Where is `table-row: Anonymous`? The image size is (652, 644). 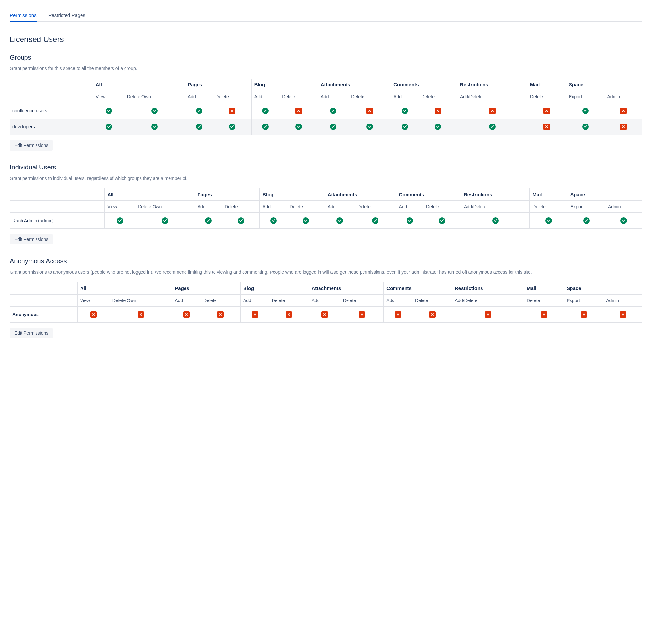
table-row: Anonymous is located at coordinates (326, 314).